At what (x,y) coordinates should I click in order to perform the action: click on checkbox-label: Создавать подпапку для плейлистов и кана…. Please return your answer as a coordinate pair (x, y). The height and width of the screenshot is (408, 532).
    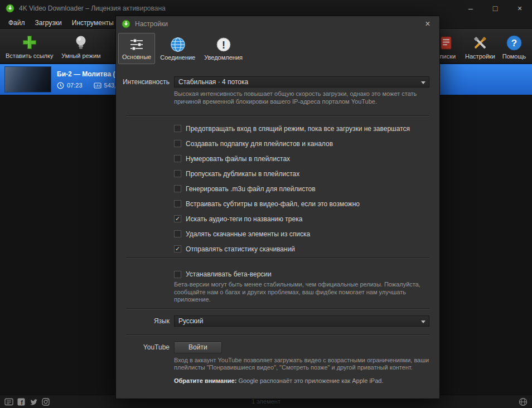
    Looking at the image, I should click on (259, 144).